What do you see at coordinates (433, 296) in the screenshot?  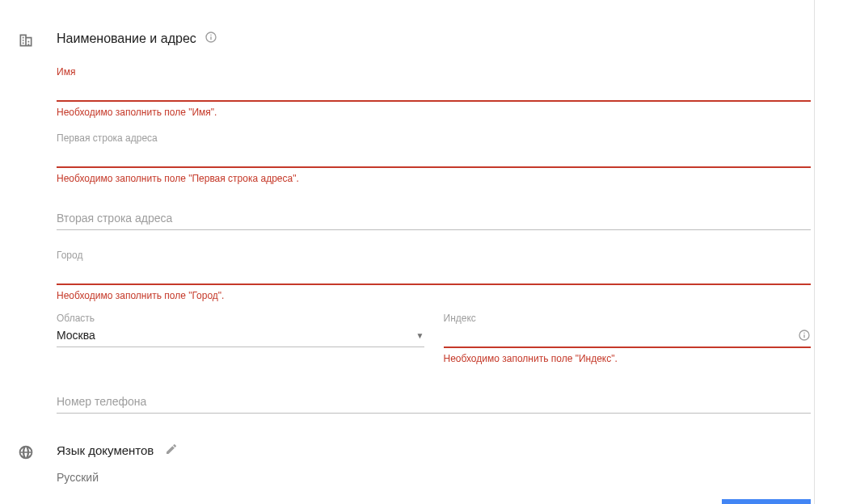 I see `city-error: Необходимо заполнить поле "Город".` at bounding box center [433, 296].